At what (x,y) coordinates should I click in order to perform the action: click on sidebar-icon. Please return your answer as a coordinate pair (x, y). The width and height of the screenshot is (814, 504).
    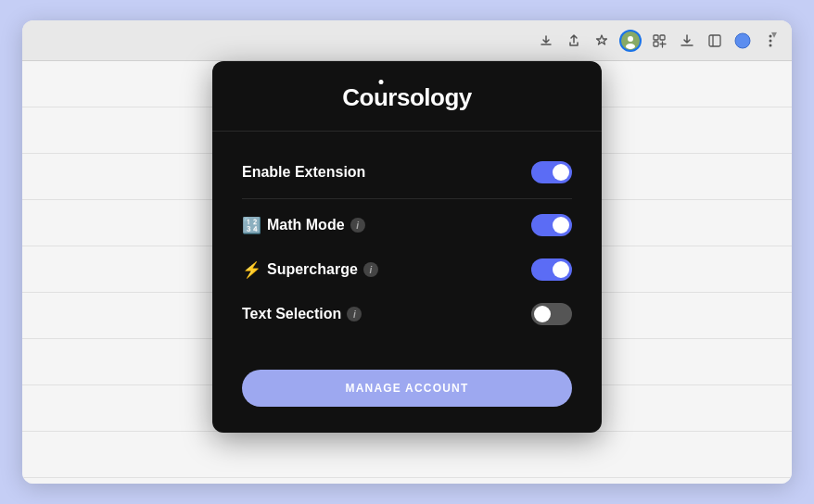
    Looking at the image, I should click on (715, 41).